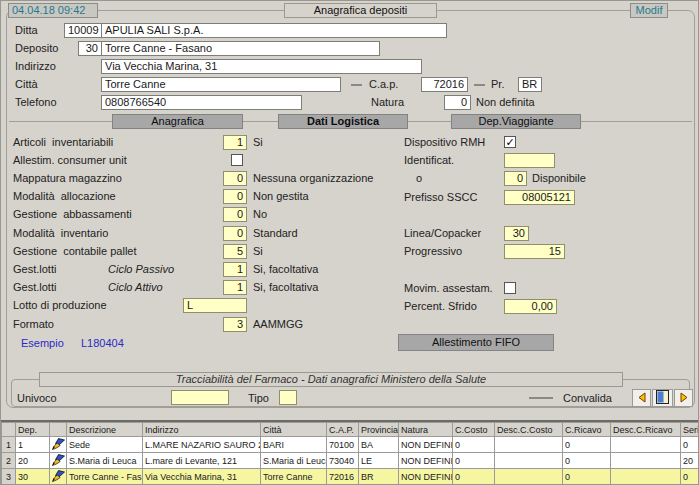  What do you see at coordinates (235, 234) in the screenshot?
I see `inventario-field: 0` at bounding box center [235, 234].